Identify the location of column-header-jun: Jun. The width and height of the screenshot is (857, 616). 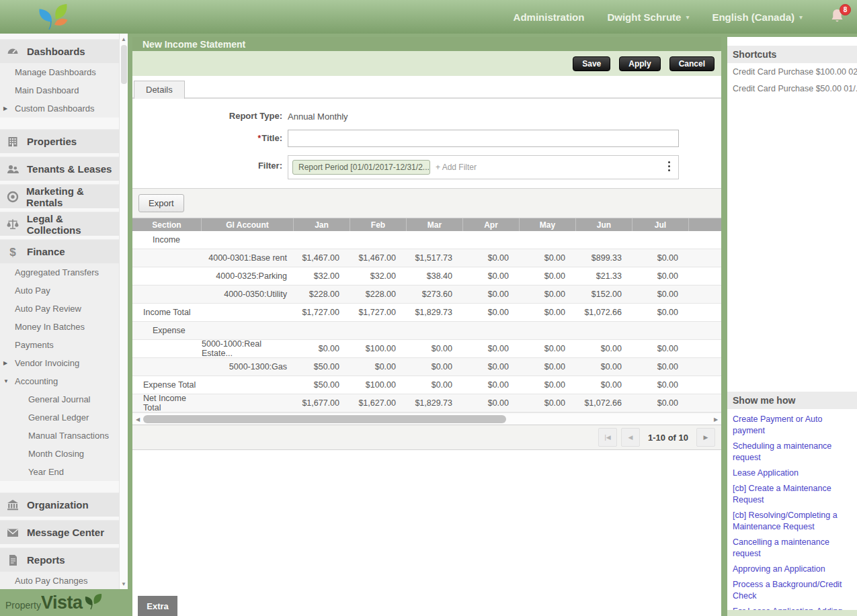
(604, 224).